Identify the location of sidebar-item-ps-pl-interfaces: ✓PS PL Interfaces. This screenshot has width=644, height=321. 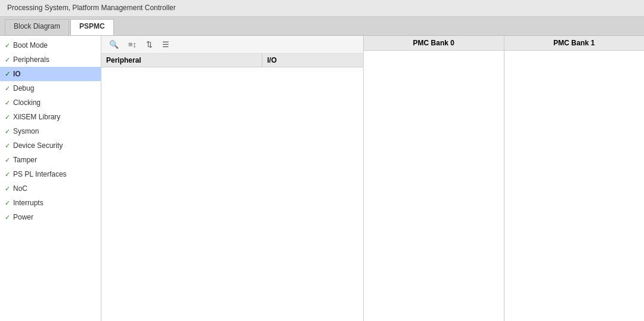
(50, 174).